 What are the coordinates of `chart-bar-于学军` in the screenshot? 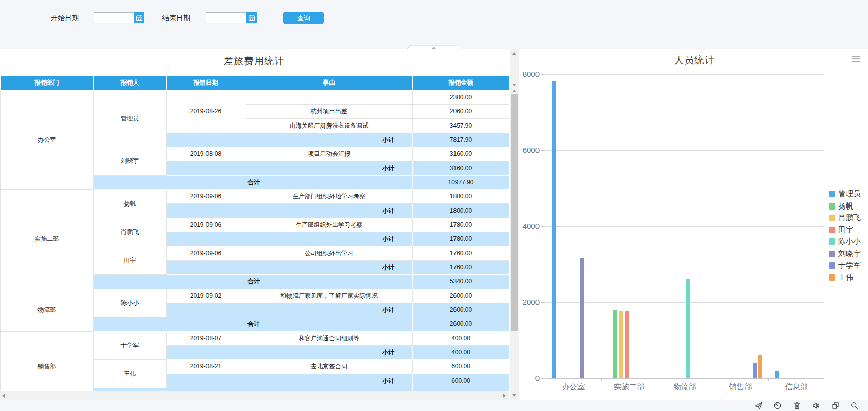 It's located at (755, 371).